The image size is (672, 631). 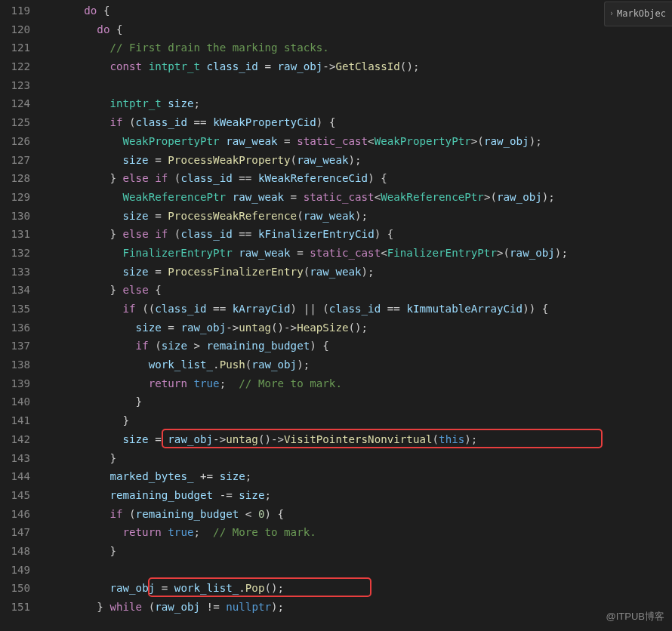 I want to click on code-line: } else {, so click(x=359, y=290).